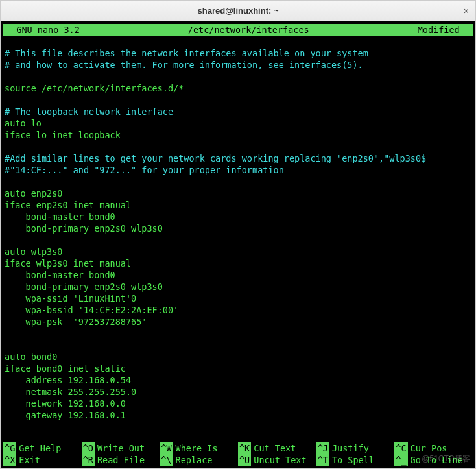 Image resolution: width=476 pixels, height=469 pixels. What do you see at coordinates (88, 448) in the screenshot?
I see `shortcut-key: ^O` at bounding box center [88, 448].